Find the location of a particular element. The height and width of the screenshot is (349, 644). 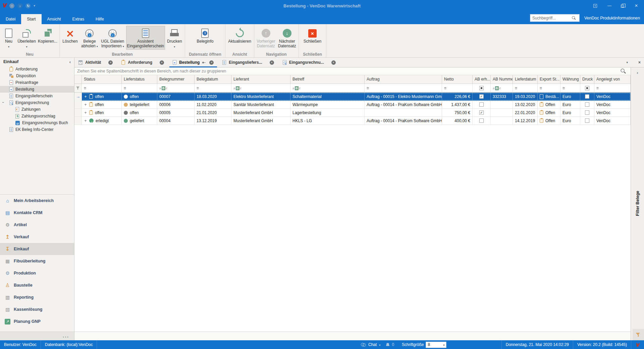

cell-ab-nummer is located at coordinates (502, 121).